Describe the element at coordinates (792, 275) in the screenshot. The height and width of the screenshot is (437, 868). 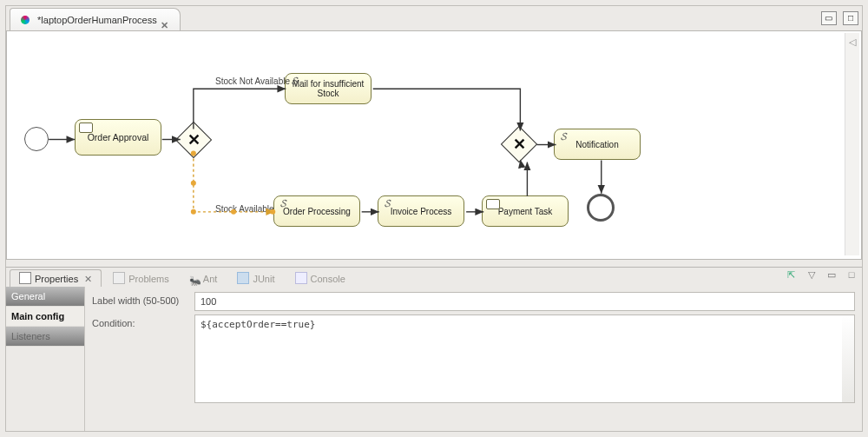
I see `pin-view-icon: ⇱` at that location.